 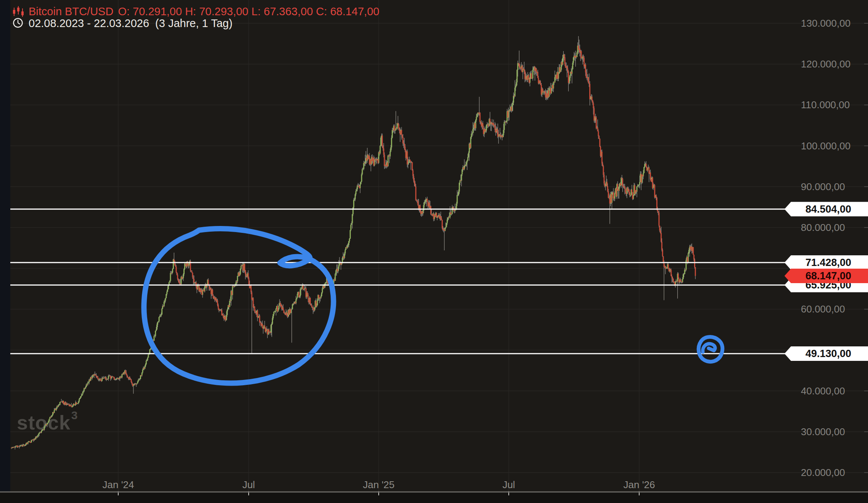 I want to click on price-level-tag: 84.504,00, so click(x=826, y=209).